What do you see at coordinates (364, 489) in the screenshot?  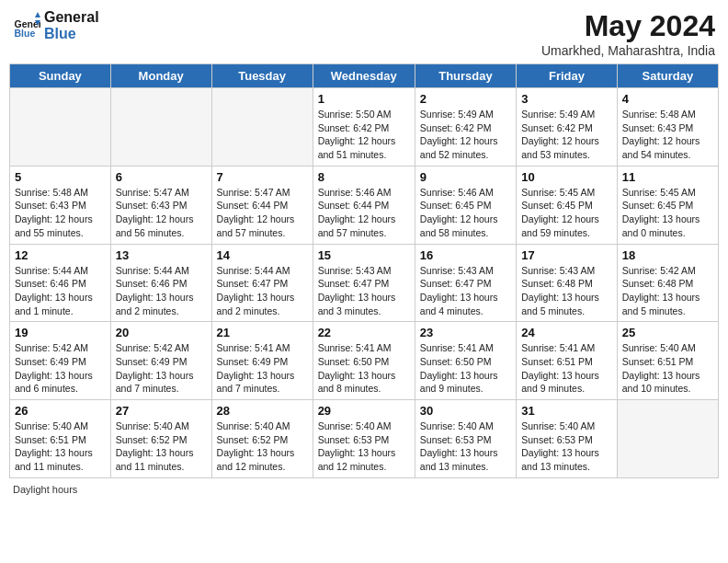 I see `footer: Daylight hours` at bounding box center [364, 489].